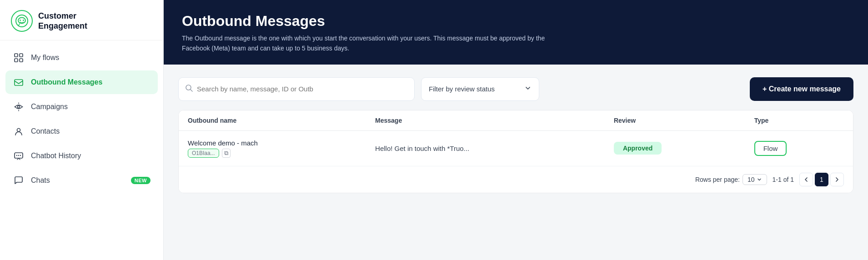 The image size is (868, 260). What do you see at coordinates (82, 82) in the screenshot?
I see `sidebar-item-outbound-messages: Outbound Messages` at bounding box center [82, 82].